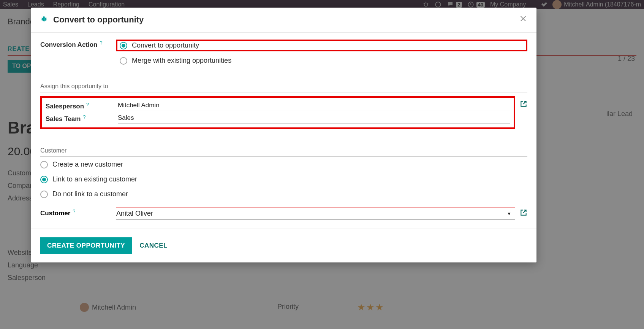 The height and width of the screenshot is (329, 644). What do you see at coordinates (314, 106) in the screenshot?
I see `salesperson-input: Mitchell Admin` at bounding box center [314, 106].